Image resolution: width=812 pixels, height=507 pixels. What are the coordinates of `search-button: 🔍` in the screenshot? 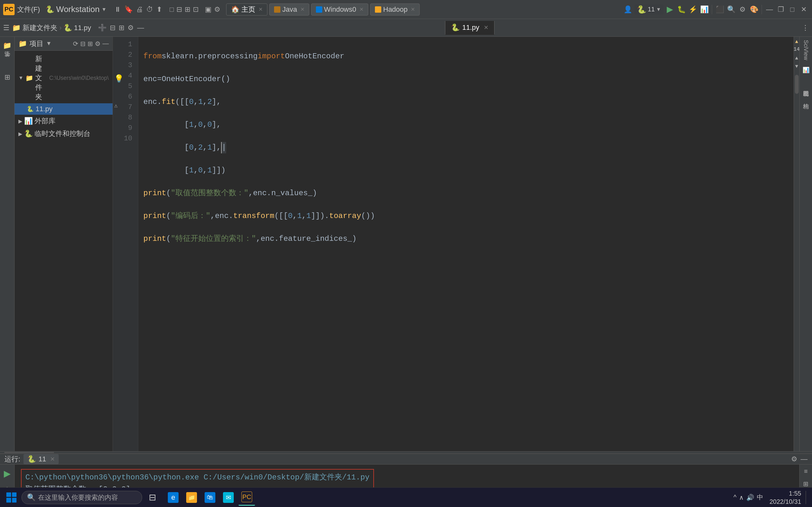 It's located at (731, 9).